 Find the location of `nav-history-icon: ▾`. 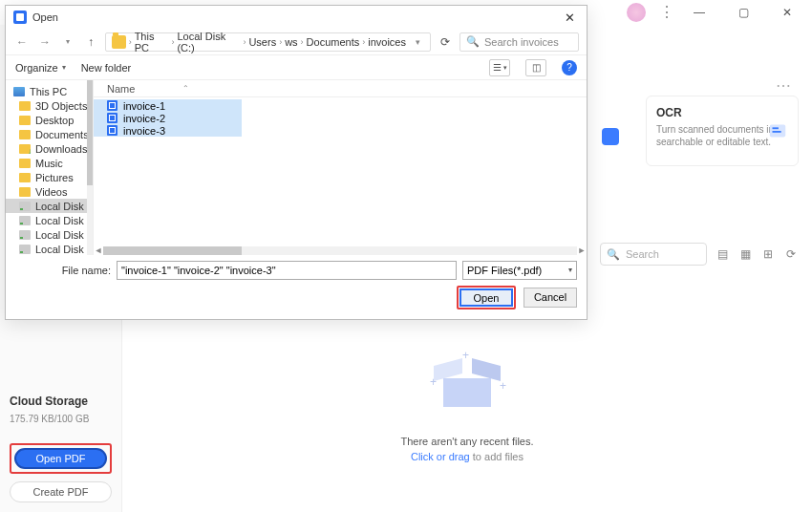

nav-history-icon: ▾ is located at coordinates (68, 42).